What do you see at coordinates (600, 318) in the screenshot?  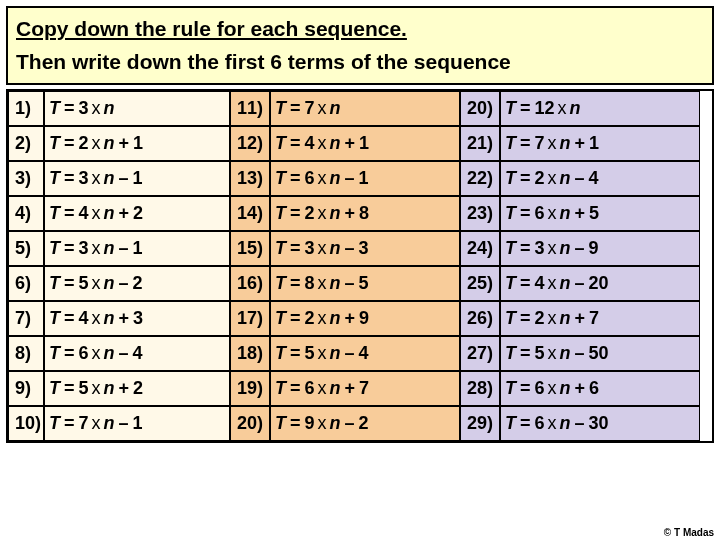 I see `sequence-rule: T=2xn+7` at bounding box center [600, 318].